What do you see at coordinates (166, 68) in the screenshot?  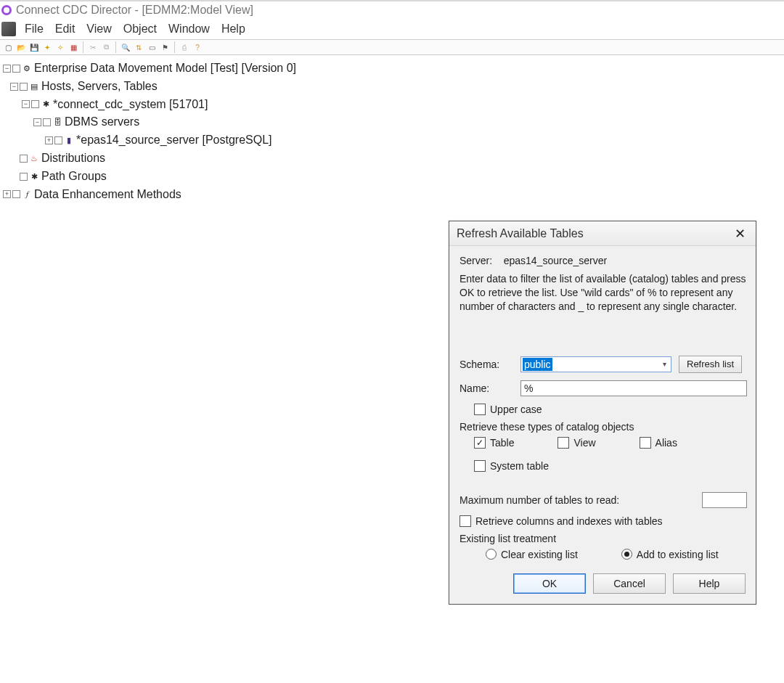 I see `tree-root-label: Enterprise Data Movement Model [Test] [V…` at bounding box center [166, 68].